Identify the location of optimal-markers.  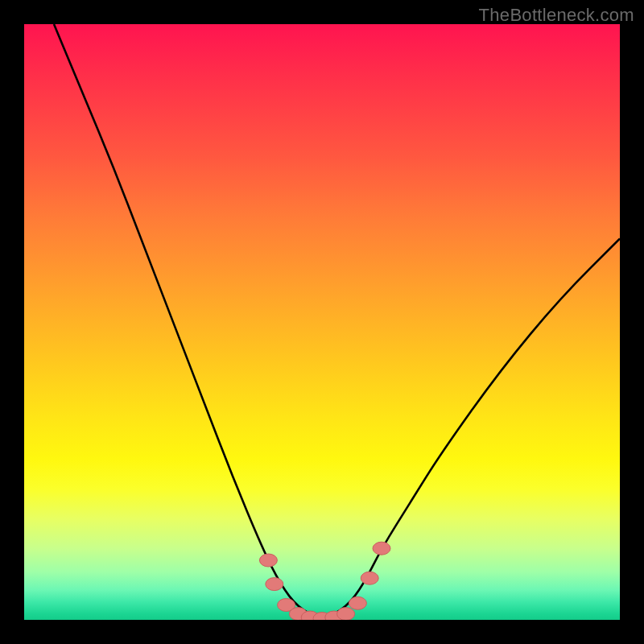
(325, 581).